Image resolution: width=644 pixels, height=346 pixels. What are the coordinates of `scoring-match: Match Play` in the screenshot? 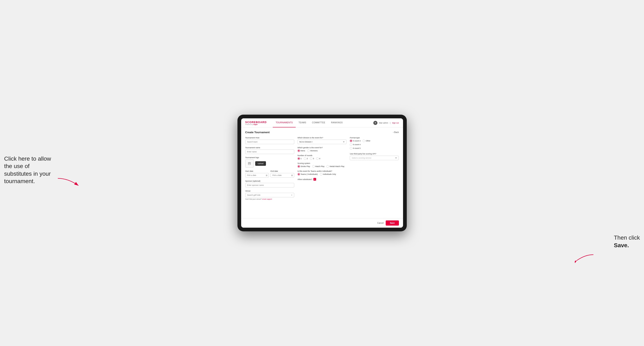 It's located at (318, 167).